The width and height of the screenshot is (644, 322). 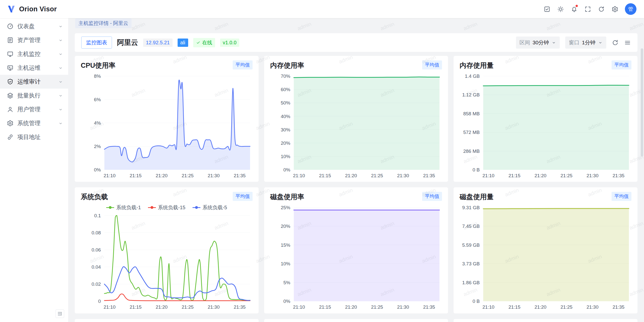 What do you see at coordinates (167, 207) in the screenshot?
I see `legend-item: 系统负载-15` at bounding box center [167, 207].